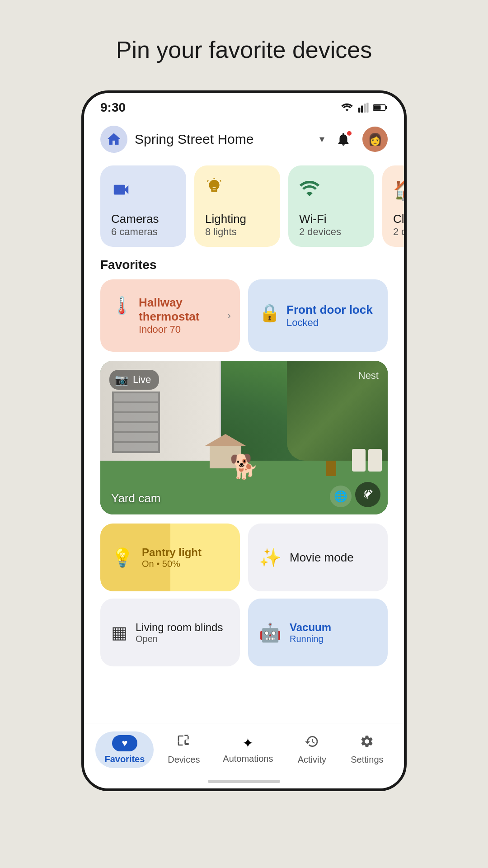 This screenshot has width=488, height=868. What do you see at coordinates (375, 139) in the screenshot?
I see `user-avatar: 👩` at bounding box center [375, 139].